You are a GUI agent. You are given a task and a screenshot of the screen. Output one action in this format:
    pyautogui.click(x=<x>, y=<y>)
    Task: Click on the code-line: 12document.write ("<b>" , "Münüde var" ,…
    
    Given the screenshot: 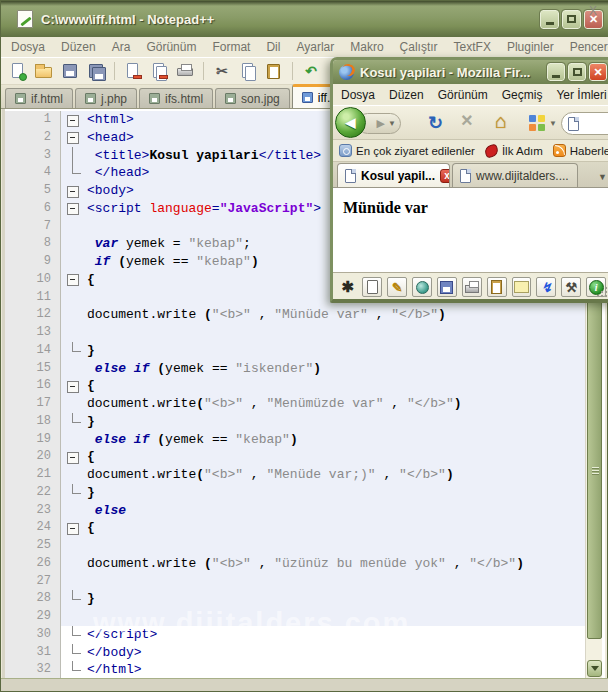 What is the action you would take?
    pyautogui.click(x=295, y=315)
    